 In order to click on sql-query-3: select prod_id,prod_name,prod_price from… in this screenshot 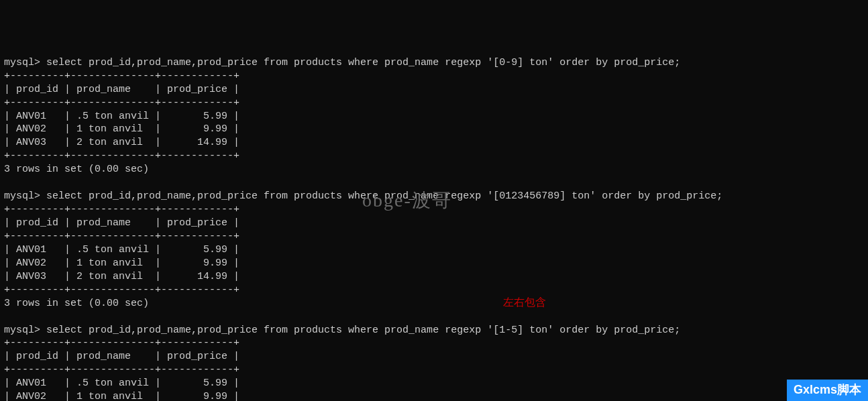, I will do `click(364, 330)`.